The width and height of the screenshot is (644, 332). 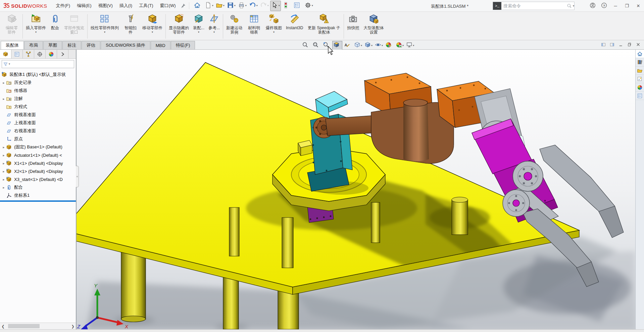 I want to click on reference-geometry-button: 参考... ▾, so click(x=214, y=26).